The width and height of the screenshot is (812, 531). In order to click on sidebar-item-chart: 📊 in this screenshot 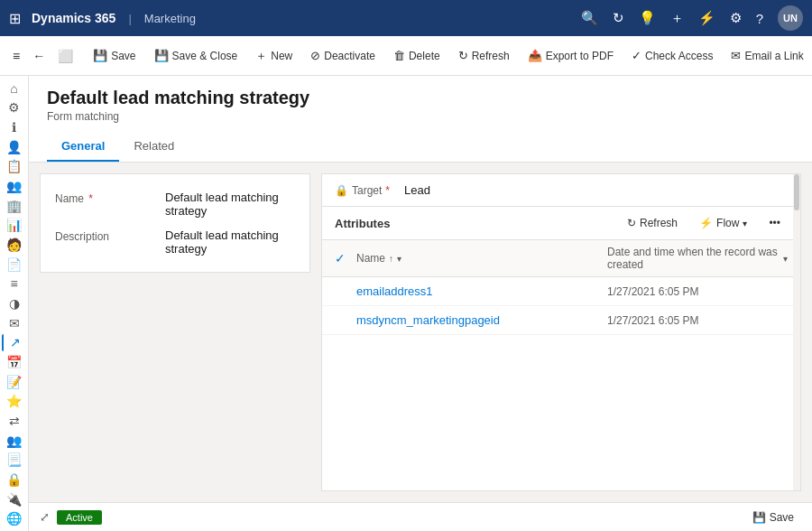, I will do `click(14, 226)`.